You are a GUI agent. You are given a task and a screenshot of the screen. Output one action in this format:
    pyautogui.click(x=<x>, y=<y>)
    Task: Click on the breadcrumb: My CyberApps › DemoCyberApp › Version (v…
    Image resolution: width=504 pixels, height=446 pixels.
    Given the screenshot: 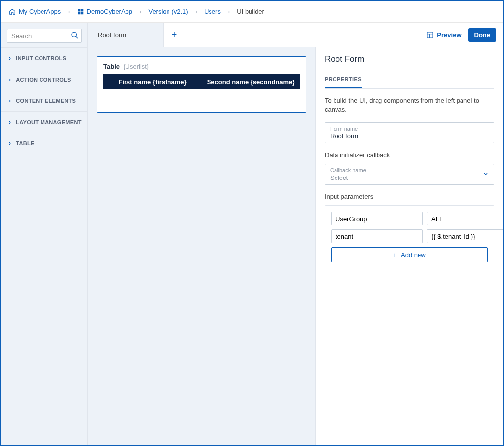 What is the action you would take?
    pyautogui.click(x=252, y=12)
    